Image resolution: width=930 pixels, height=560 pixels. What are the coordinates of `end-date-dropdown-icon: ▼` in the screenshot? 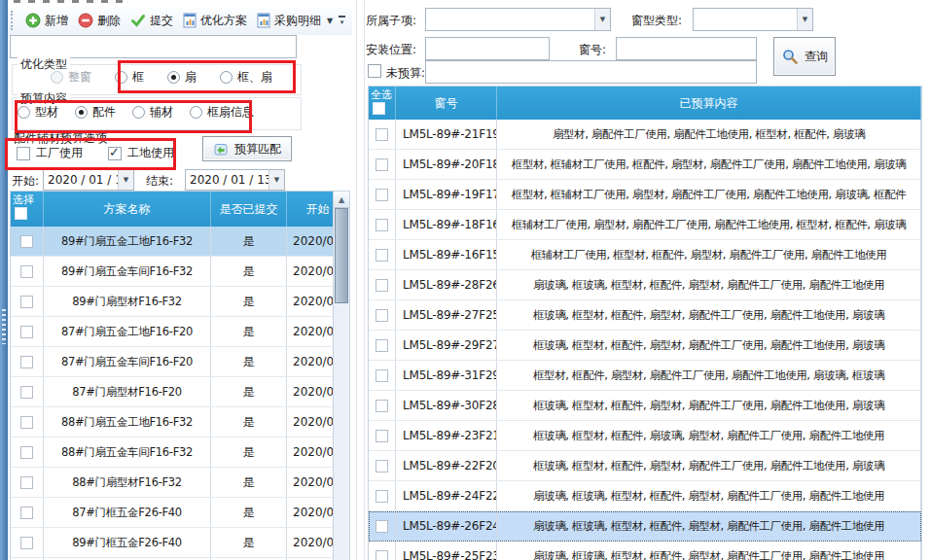 It's located at (276, 180).